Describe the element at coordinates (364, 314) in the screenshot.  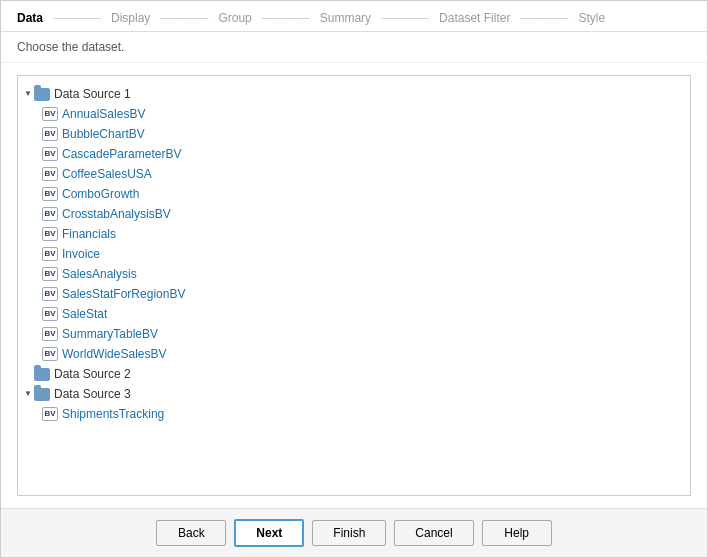
I see `list-item: BV SaleStat` at that location.